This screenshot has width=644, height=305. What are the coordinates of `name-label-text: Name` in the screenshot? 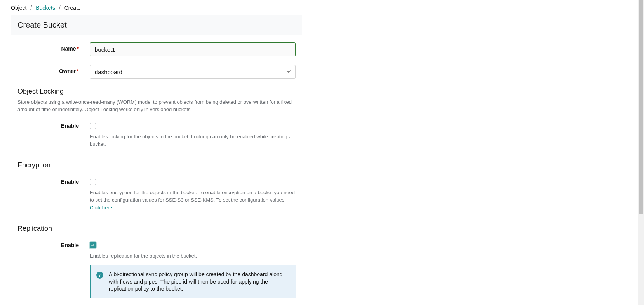 It's located at (68, 49).